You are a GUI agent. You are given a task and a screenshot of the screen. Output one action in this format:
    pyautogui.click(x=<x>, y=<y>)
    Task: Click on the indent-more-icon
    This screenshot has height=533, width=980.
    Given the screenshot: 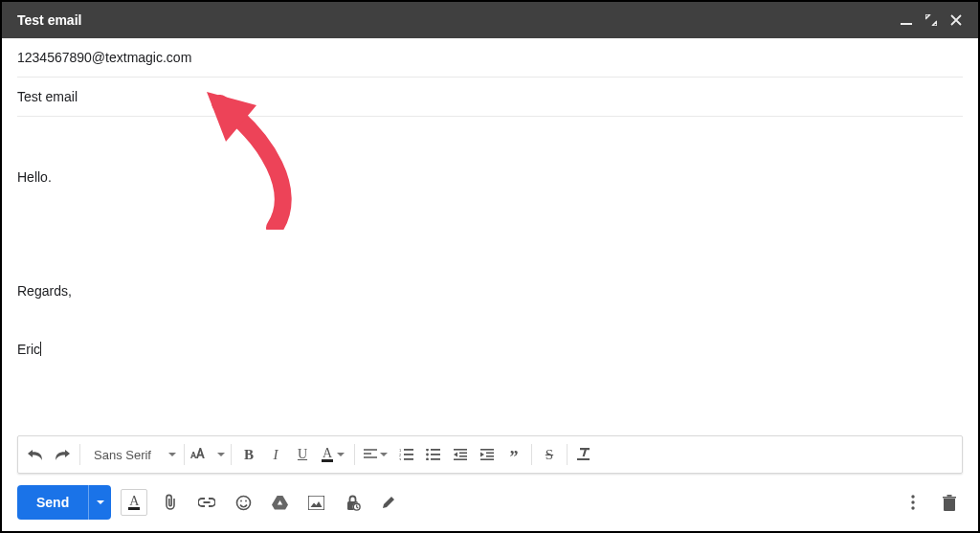 What is the action you would take?
    pyautogui.click(x=487, y=455)
    